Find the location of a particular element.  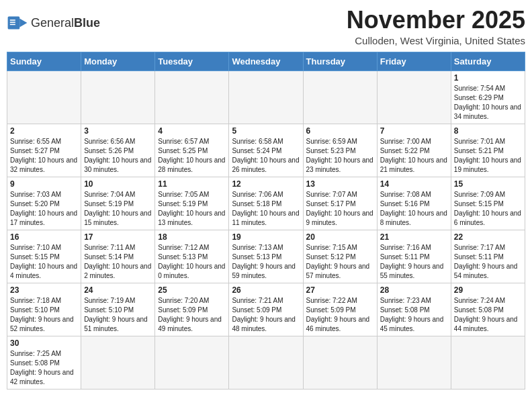

calendar-cell-w2-d6: 7Sunrise: 7:00 AM Sunset: 5:22 PM Daylig… is located at coordinates (414, 150).